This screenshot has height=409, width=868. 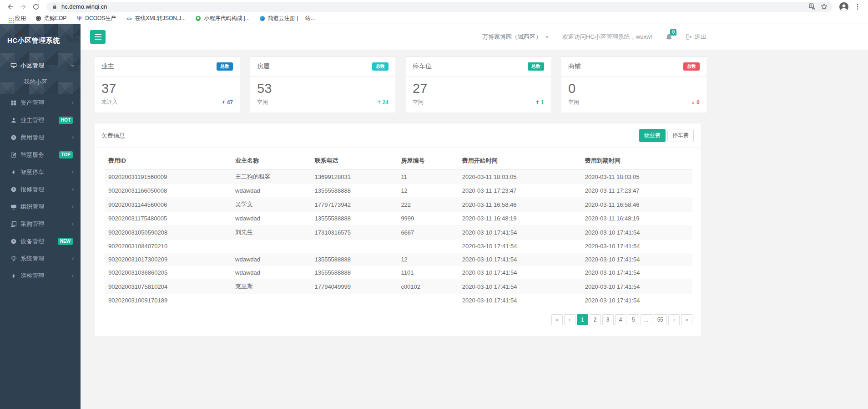 I want to click on pagination-button-1: 1, so click(x=582, y=320).